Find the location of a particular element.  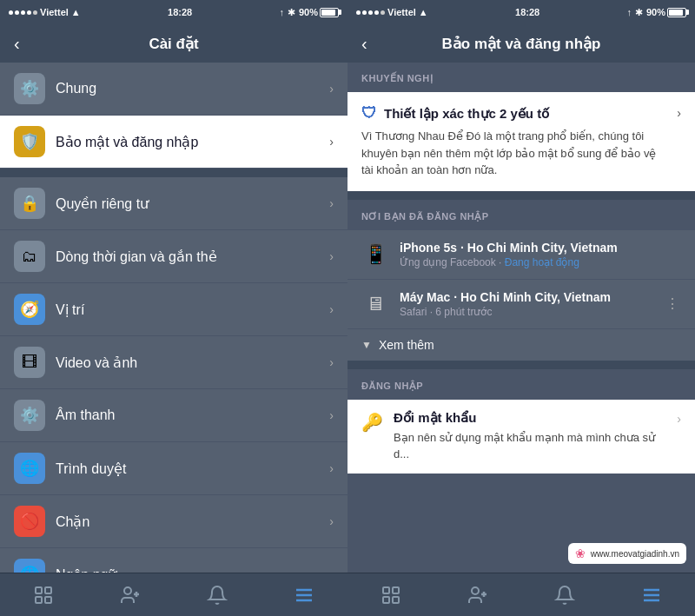

settings-item-vitri: 🧭 Vị trí › is located at coordinates (174, 309).